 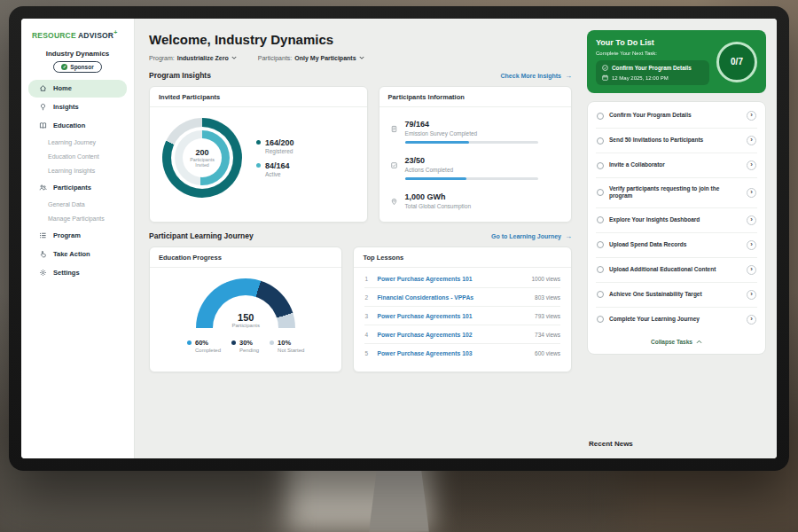 What do you see at coordinates (73, 188) in the screenshot?
I see `sidebar-item-label: Participants` at bounding box center [73, 188].